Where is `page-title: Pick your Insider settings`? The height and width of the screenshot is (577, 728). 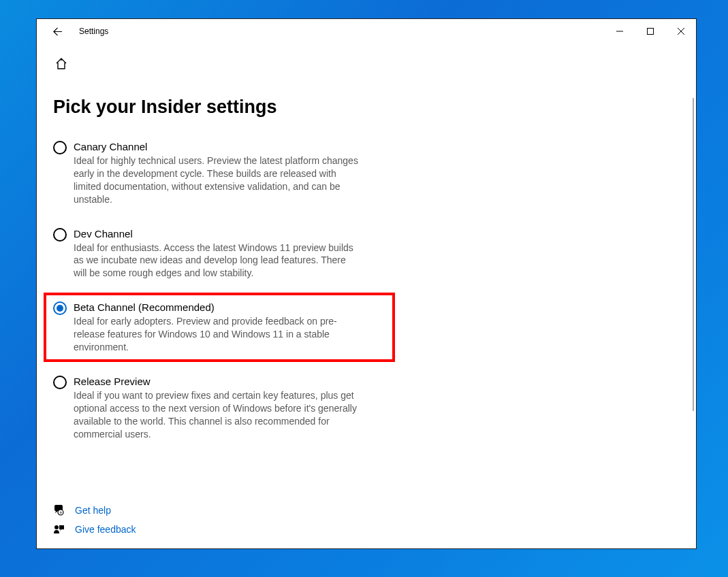
page-title: Pick your Insider settings is located at coordinates (366, 108).